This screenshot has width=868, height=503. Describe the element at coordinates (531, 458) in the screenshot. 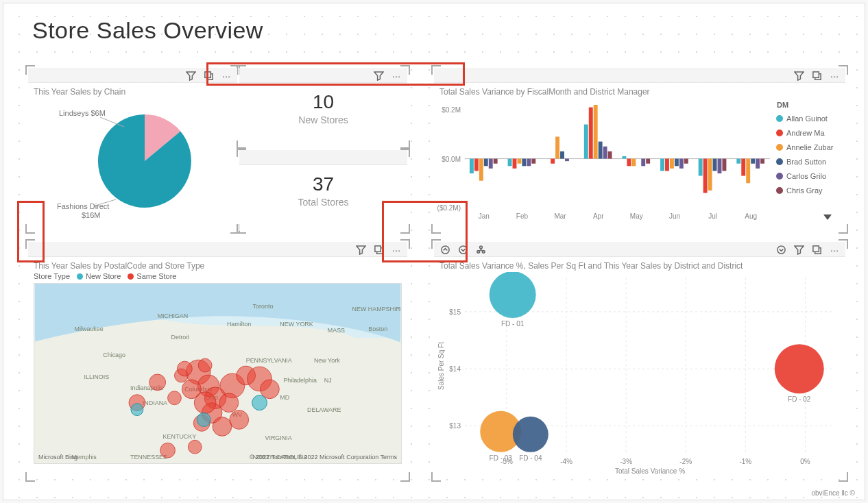

I see `svg-text: FD - 04` at that location.